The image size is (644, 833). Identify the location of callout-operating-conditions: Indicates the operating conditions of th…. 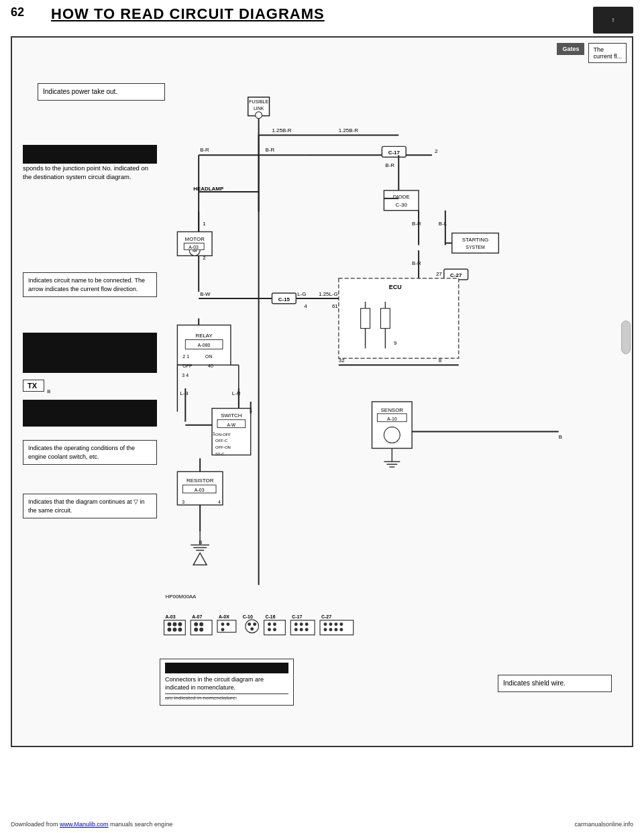
(90, 452).